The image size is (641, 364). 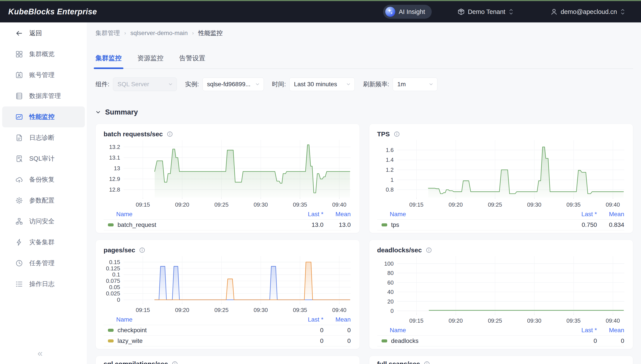 What do you see at coordinates (501, 341) in the screenshot?
I see `legend-row: deadlocks 00` at bounding box center [501, 341].